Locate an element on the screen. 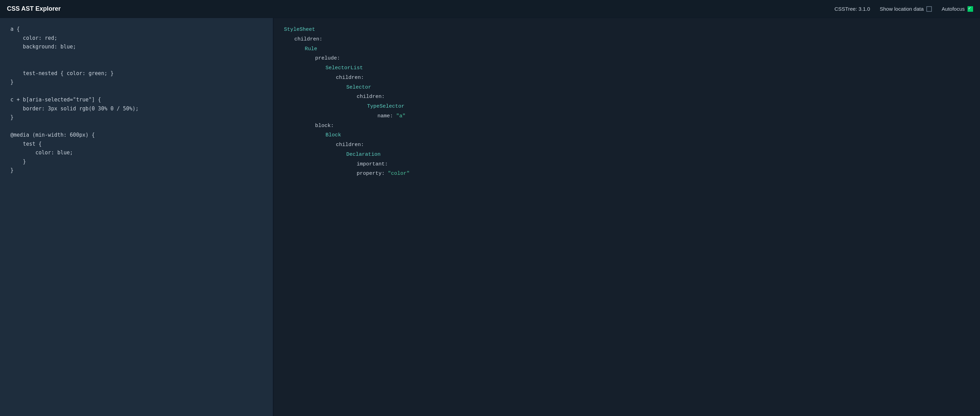 This screenshot has height=416, width=980. ast-key-children-4: children: is located at coordinates (627, 145).